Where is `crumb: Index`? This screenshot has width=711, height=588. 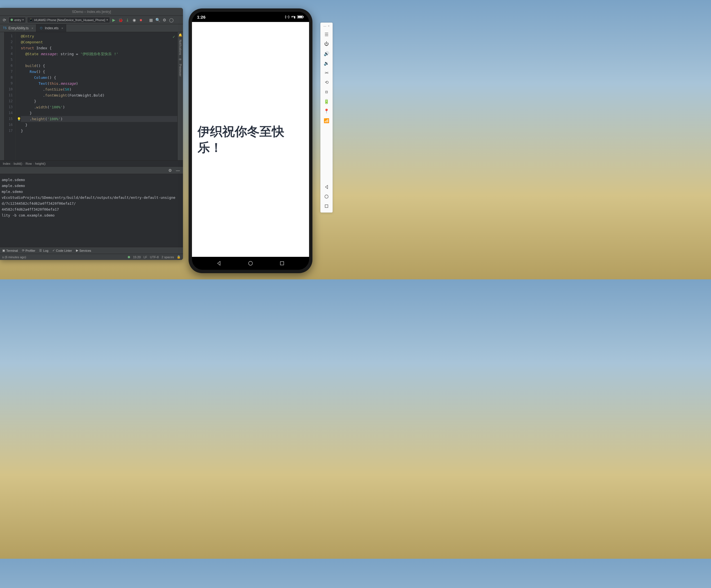 crumb: Index is located at coordinates (7, 164).